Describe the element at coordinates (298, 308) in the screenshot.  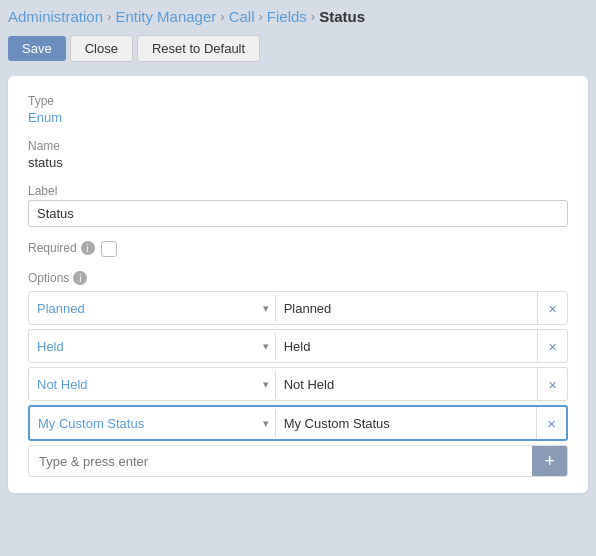
I see `option-row-planned: Planned ▾ ×` at that location.